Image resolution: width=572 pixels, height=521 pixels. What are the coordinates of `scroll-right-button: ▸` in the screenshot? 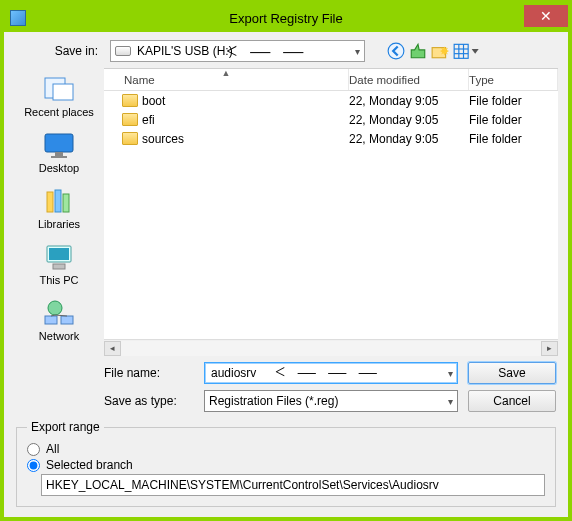 It's located at (550, 348).